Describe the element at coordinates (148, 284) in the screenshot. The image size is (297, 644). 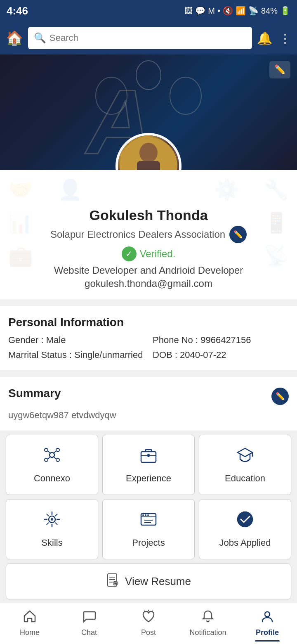
I see `profile-email: gokulesh.thonda@gmail.com` at that location.